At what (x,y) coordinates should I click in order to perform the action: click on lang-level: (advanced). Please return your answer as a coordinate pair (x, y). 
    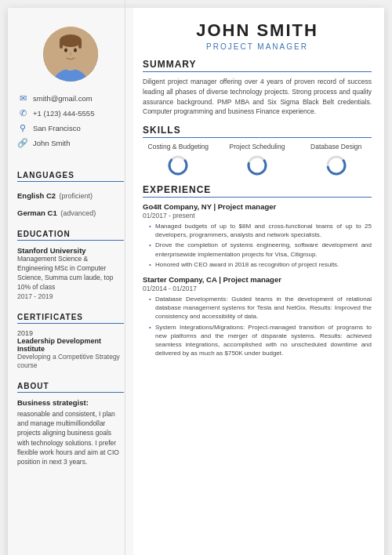
    Looking at the image, I should click on (78, 213).